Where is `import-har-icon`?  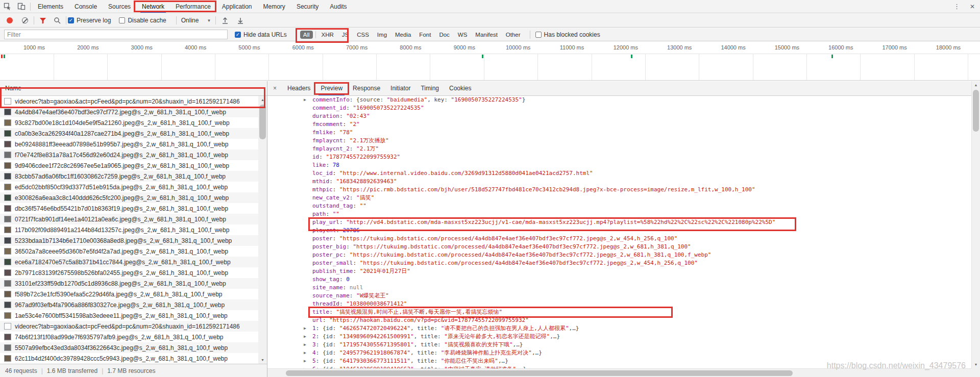 import-har-icon is located at coordinates (225, 20).